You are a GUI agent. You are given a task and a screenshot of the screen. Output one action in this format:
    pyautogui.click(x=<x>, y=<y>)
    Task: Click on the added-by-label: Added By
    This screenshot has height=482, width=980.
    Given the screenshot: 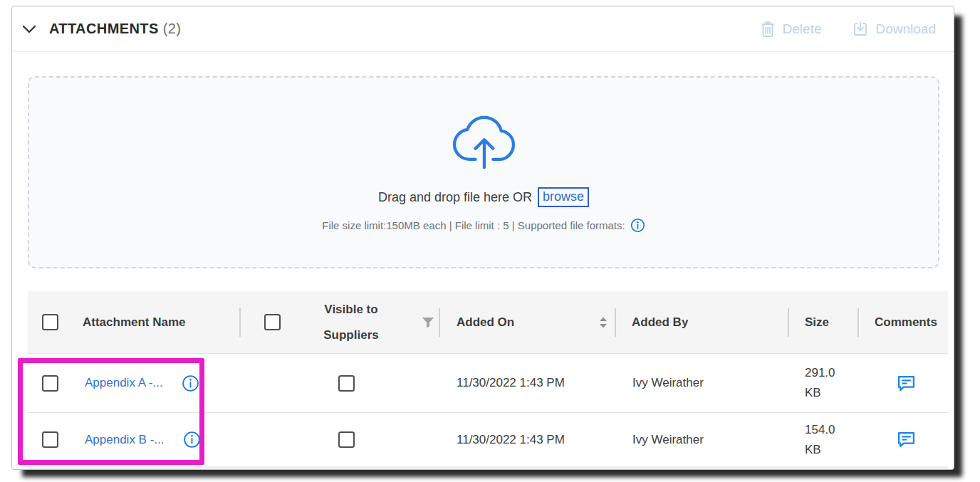 What is the action you would take?
    pyautogui.click(x=660, y=323)
    